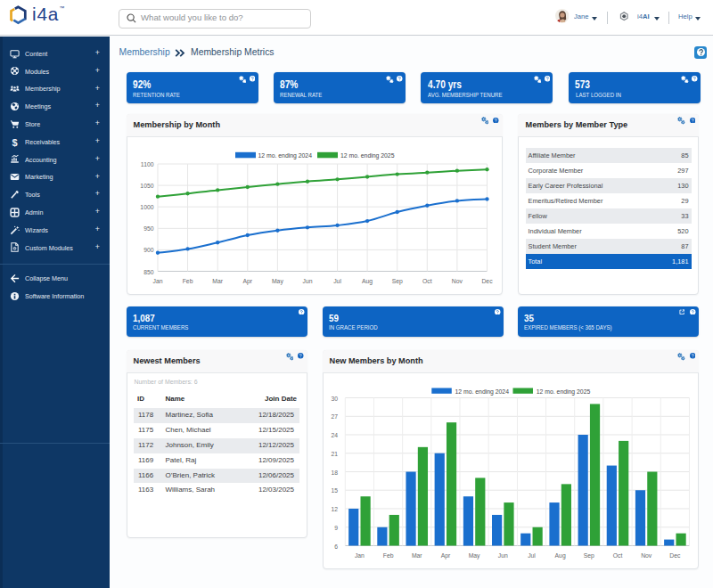 The image size is (713, 588). What do you see at coordinates (334, 490) in the screenshot?
I see `svg-text: 15` at bounding box center [334, 490].